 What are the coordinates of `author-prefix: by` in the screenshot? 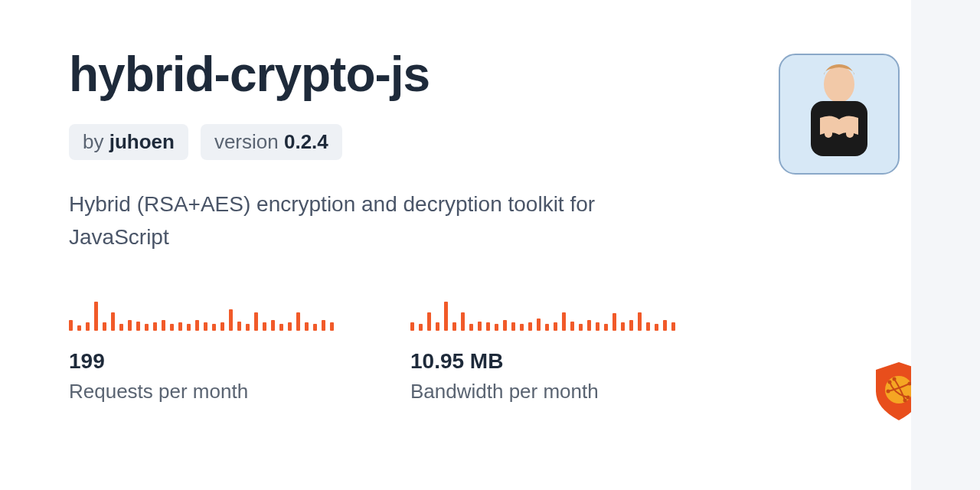 It's located at (96, 142).